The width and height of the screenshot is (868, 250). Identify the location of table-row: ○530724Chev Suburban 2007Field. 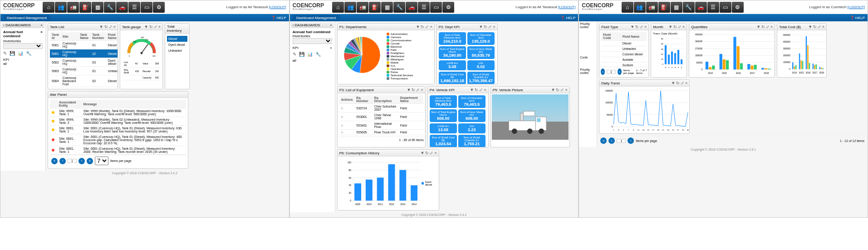
(381, 108).